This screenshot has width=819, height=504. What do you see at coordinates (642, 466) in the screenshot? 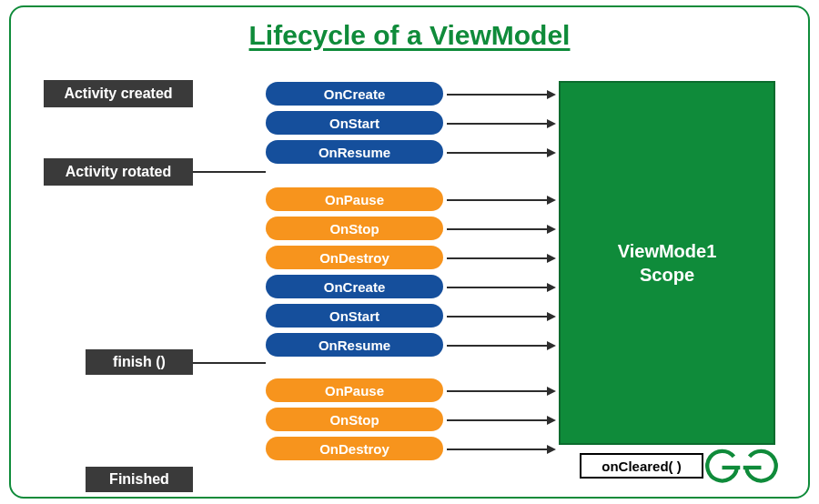
I see `oncleared-box: onCleared( )` at bounding box center [642, 466].